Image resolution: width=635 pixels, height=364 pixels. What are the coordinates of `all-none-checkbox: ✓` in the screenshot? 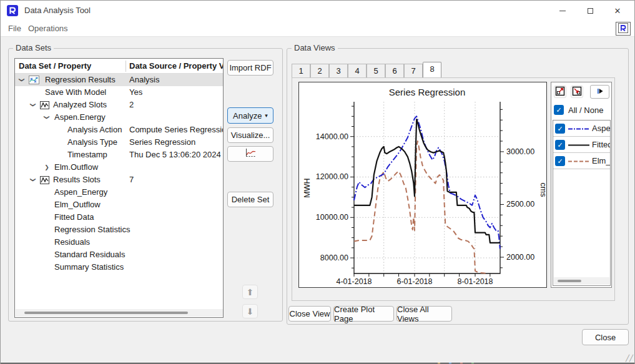 It's located at (559, 110).